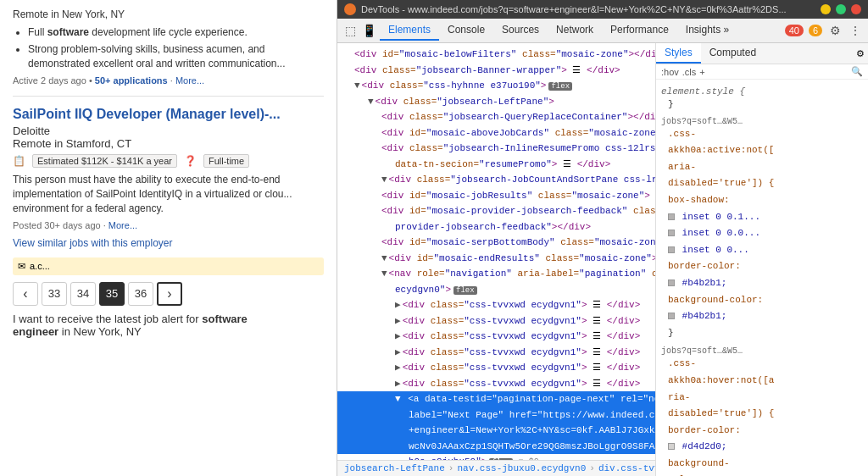 Image resolution: width=868 pixels, height=476 pixels. I want to click on question-icon: ❓, so click(190, 161).